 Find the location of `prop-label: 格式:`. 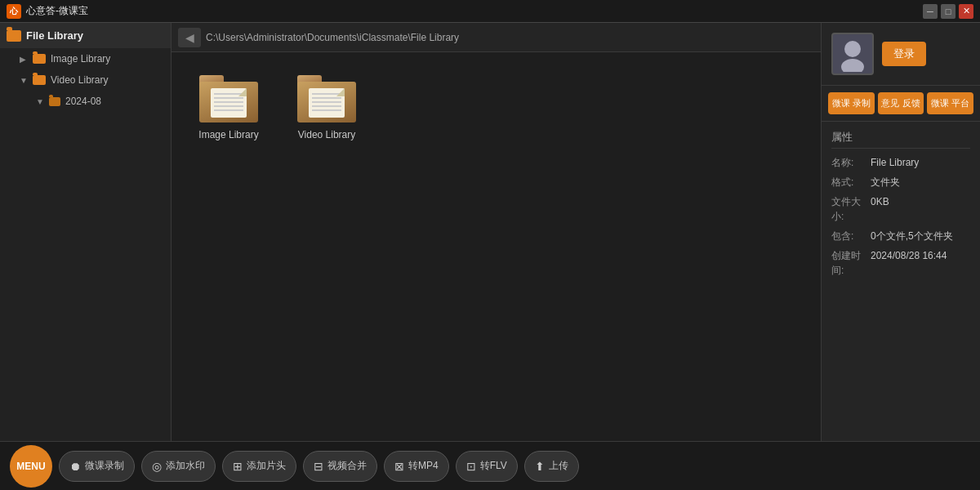

prop-label: 格式: is located at coordinates (851, 182).